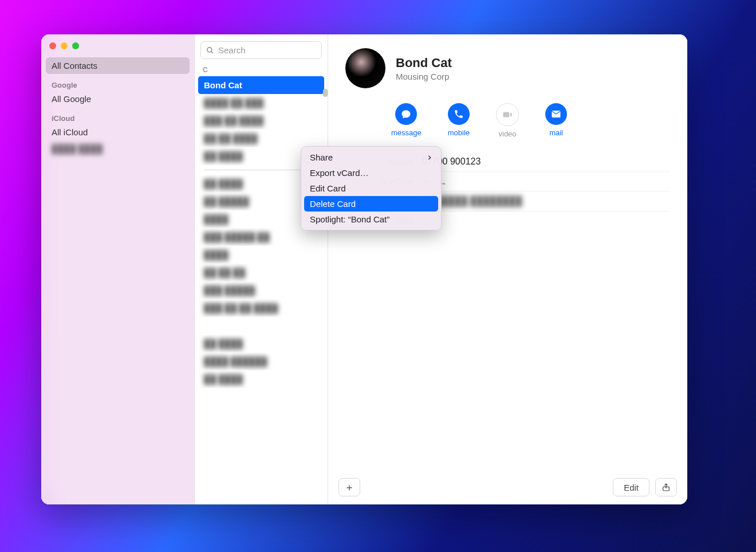  I want to click on context-menu-item-spotlight: Spotlight: “Bond Cat”, so click(371, 219).